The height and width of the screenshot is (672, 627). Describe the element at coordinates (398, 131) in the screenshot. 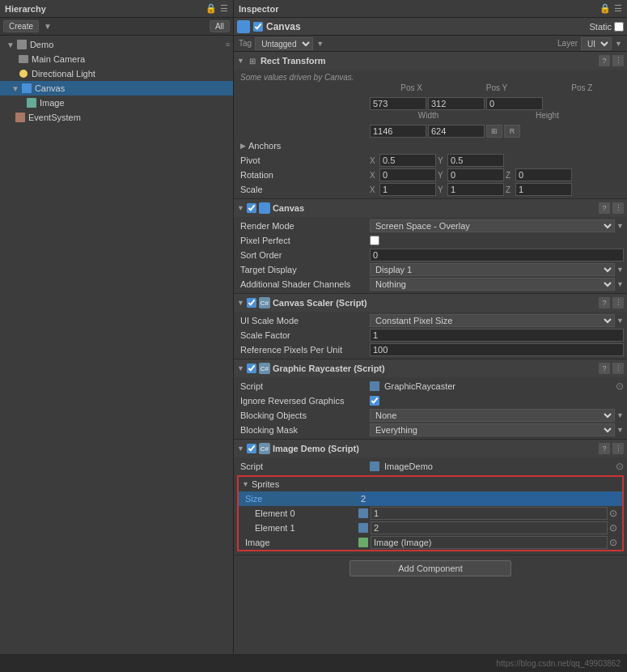

I see `width-input` at that location.